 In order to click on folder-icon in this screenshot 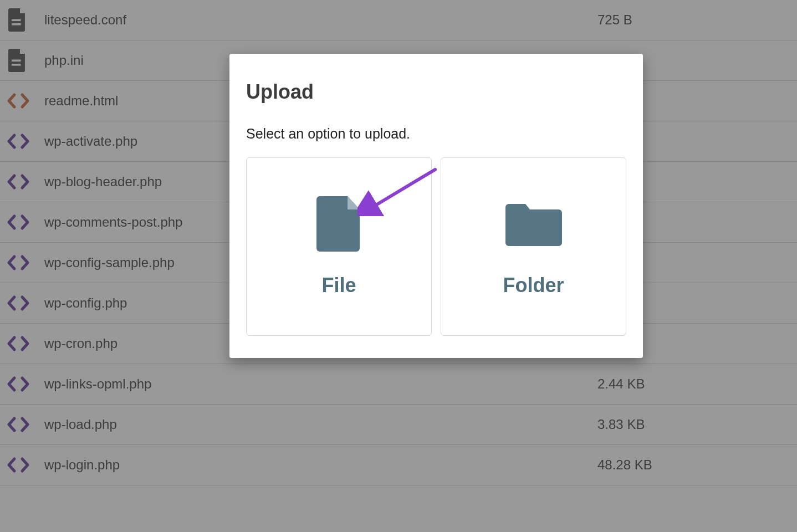, I will do `click(534, 224)`.